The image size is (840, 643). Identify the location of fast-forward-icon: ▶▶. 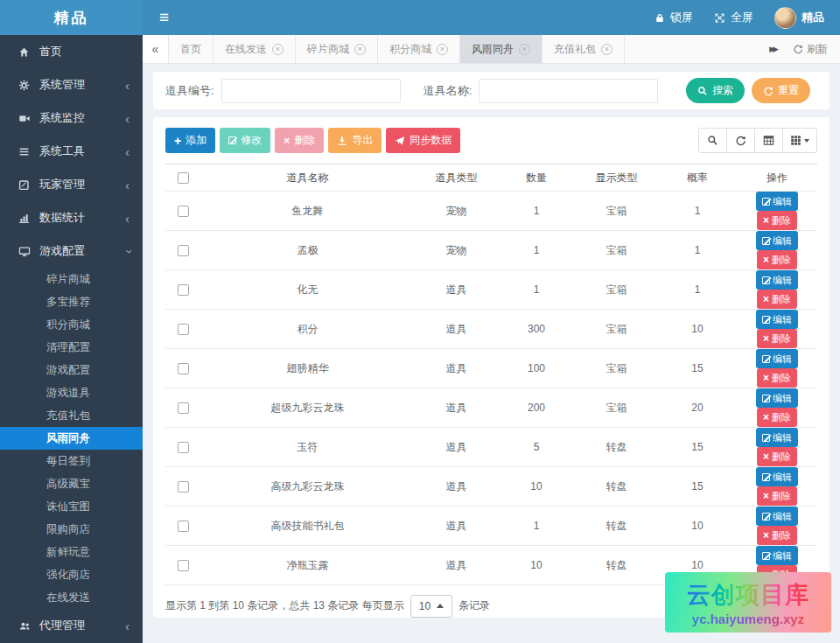
(774, 49).